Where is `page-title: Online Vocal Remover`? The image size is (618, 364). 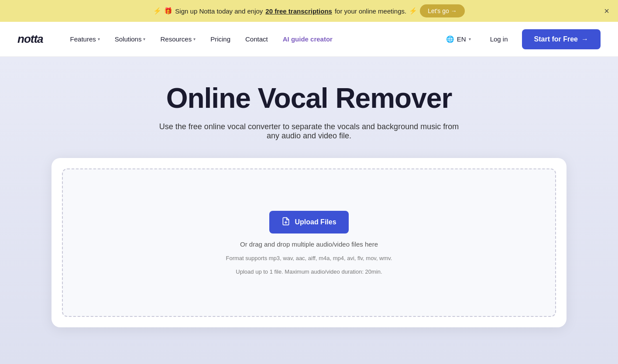 page-title: Online Vocal Remover is located at coordinates (309, 98).